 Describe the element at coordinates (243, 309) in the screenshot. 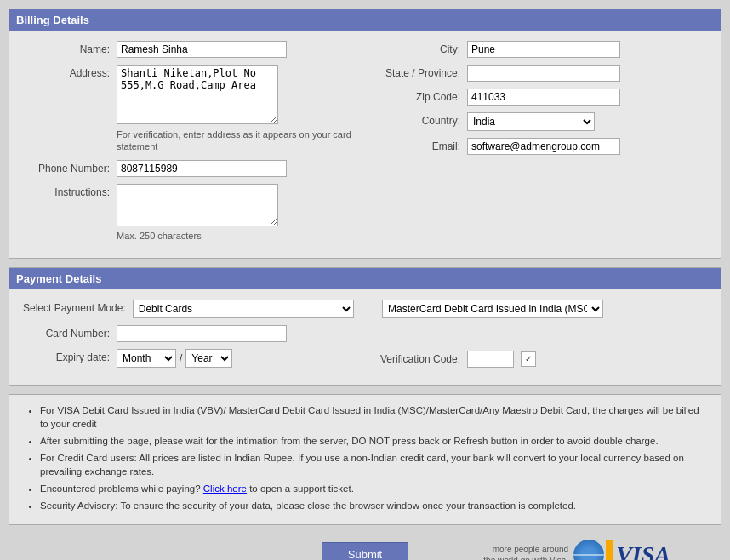

I see `payment-mode-select: Debit Cards` at that location.